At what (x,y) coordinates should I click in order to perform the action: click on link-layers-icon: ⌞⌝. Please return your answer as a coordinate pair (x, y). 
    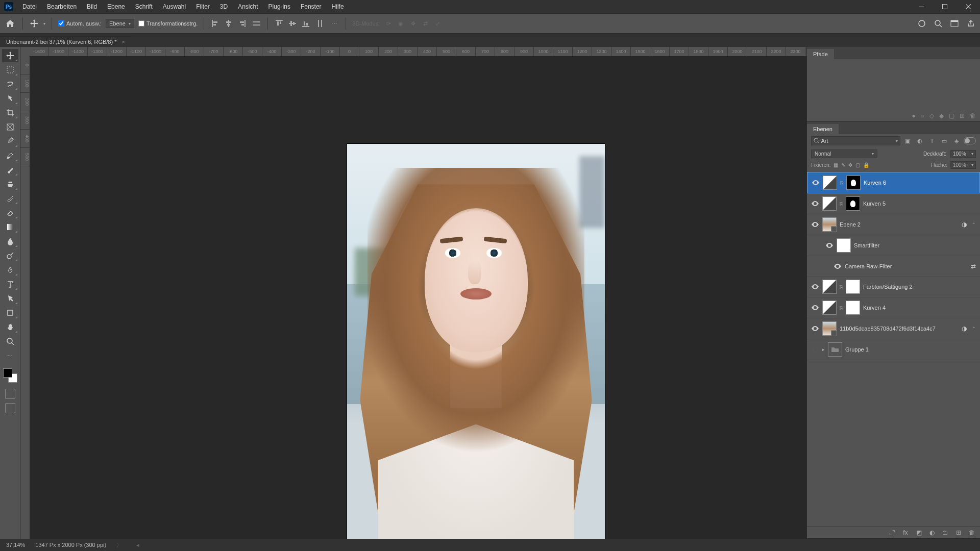
    Looking at the image, I should click on (892, 533).